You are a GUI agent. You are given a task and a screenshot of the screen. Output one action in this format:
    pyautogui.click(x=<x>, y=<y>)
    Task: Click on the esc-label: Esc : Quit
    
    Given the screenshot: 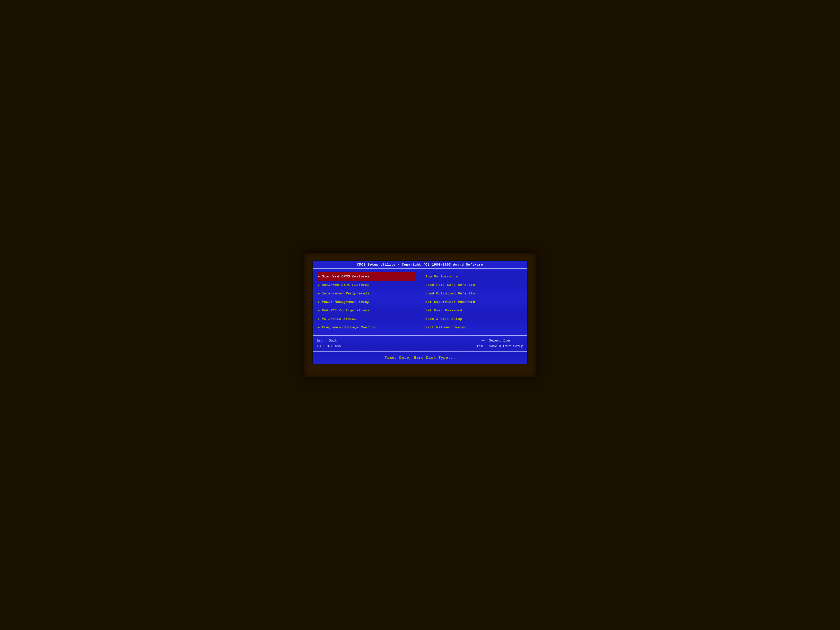 What is the action you would take?
    pyautogui.click(x=329, y=341)
    